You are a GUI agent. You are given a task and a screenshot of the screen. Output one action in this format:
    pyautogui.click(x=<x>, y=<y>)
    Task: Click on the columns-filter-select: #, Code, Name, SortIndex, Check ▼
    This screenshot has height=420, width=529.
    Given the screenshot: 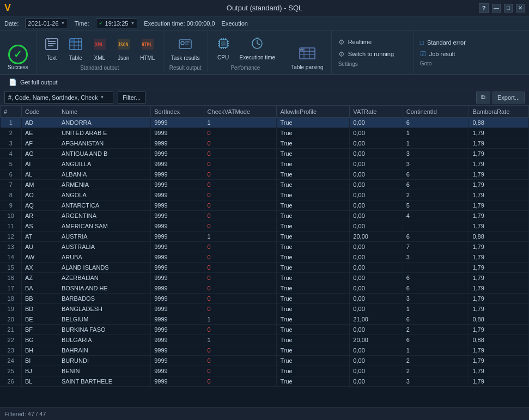 What is the action you would take?
    pyautogui.click(x=59, y=98)
    